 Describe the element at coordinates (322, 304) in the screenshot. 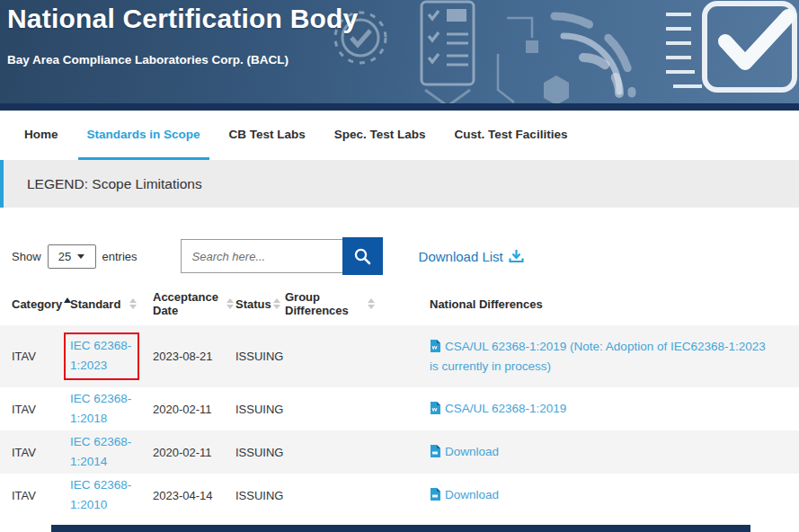

I see `column-header-group-differences-label: Group Differences` at that location.